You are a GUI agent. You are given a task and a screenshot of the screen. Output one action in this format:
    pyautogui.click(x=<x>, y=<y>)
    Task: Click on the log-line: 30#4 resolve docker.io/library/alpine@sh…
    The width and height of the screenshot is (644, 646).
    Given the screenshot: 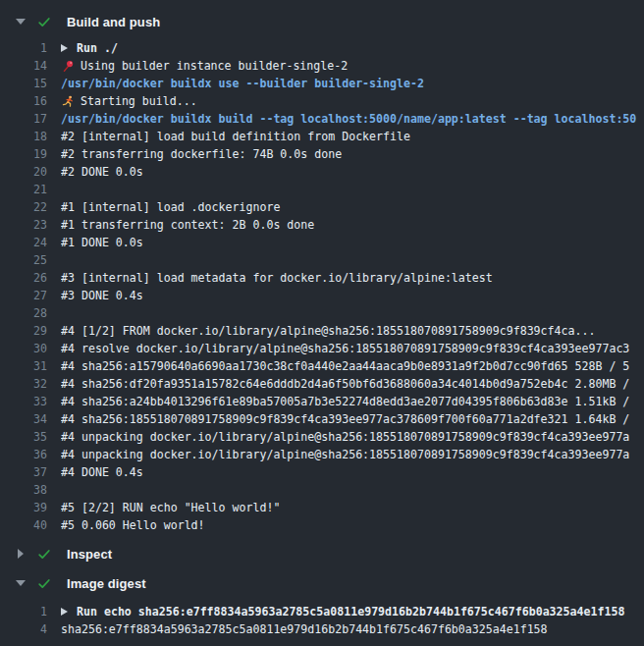 What is the action you would take?
    pyautogui.click(x=322, y=349)
    